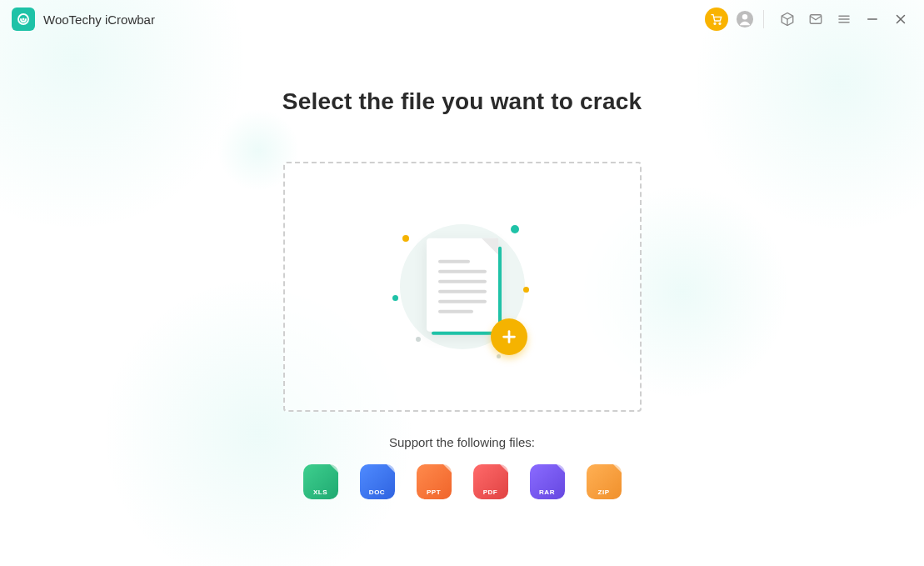  I want to click on package-button, so click(787, 19).